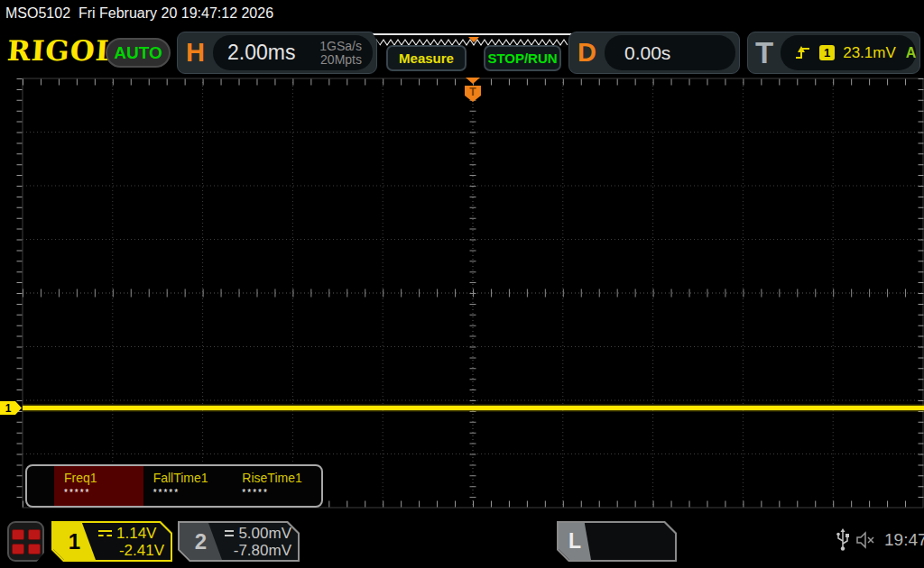 This screenshot has height=568, width=924. I want to click on channel1-number-tab: 1, so click(74, 541).